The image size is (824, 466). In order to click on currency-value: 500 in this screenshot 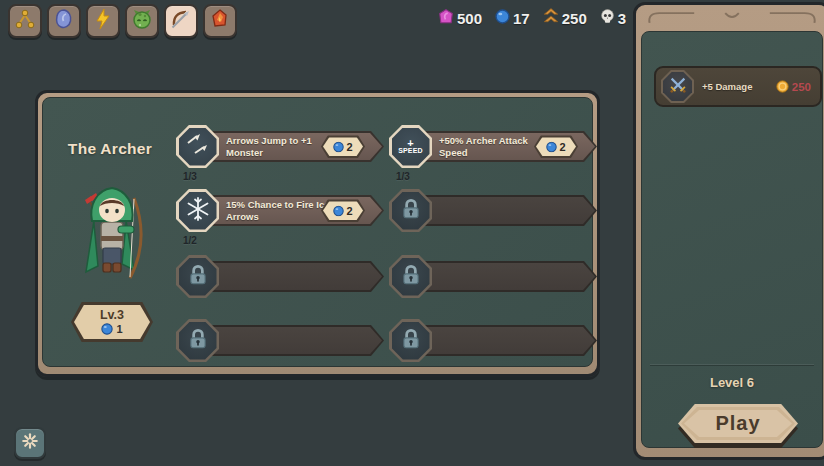, I will do `click(470, 18)`.